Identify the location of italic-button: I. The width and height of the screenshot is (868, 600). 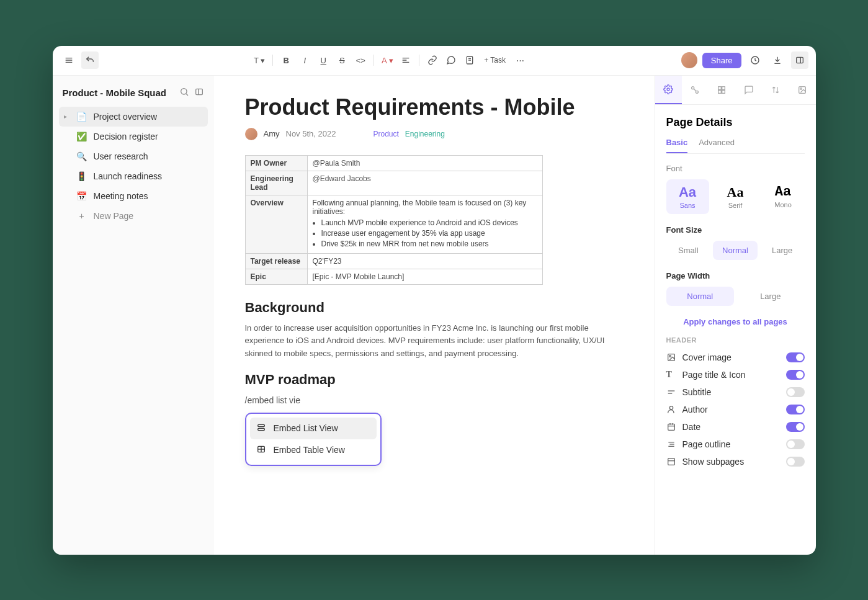
(305, 60).